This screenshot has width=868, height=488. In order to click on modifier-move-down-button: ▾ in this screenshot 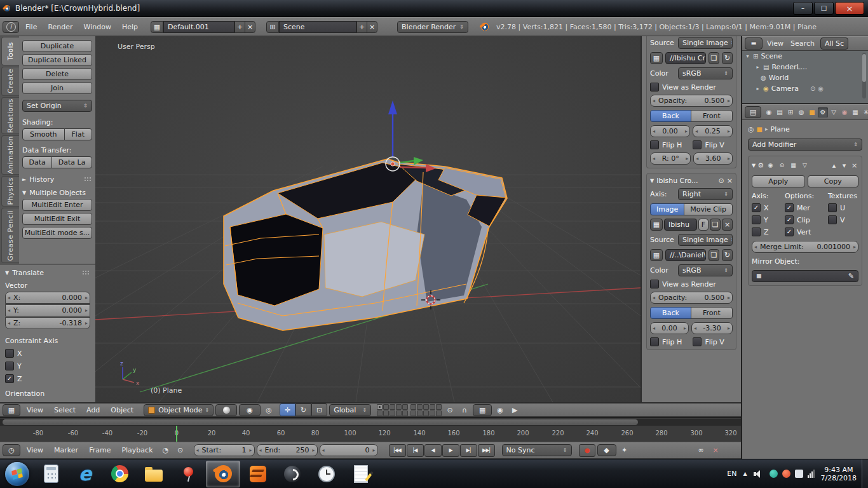, I will do `click(844, 165)`.